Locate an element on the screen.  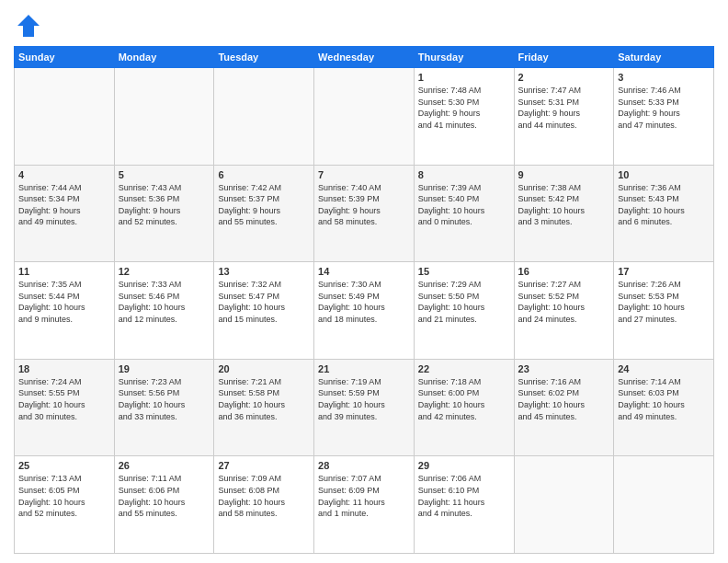
day-cell: 4Sunrise: 7:44 AM Sunset: 5:34 PM Daylig… is located at coordinates (64, 213).